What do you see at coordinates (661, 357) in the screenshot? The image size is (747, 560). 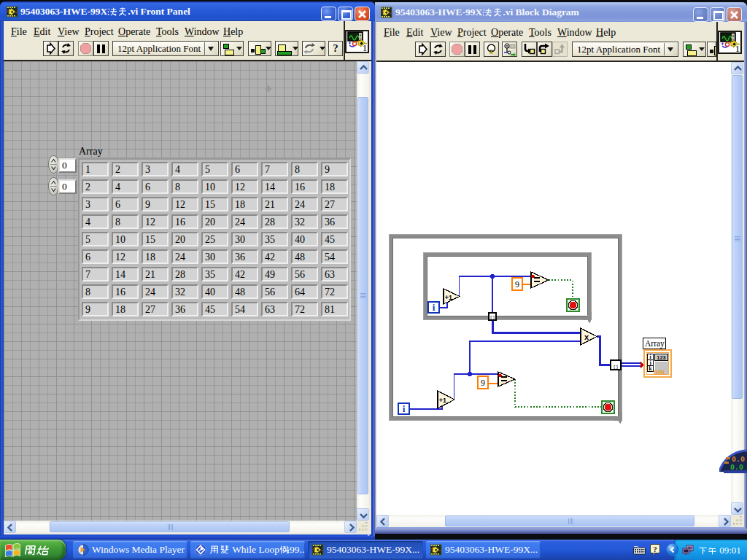 I see `svg-text: 123` at bounding box center [661, 357].